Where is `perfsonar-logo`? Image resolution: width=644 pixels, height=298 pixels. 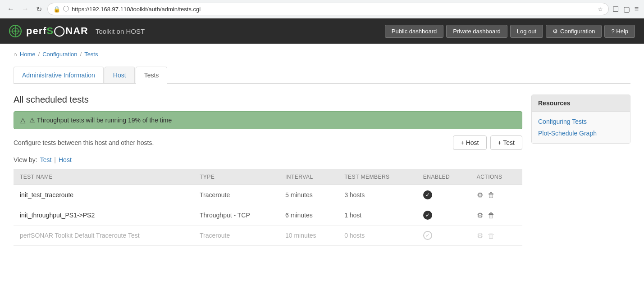 perfsonar-logo is located at coordinates (15, 31).